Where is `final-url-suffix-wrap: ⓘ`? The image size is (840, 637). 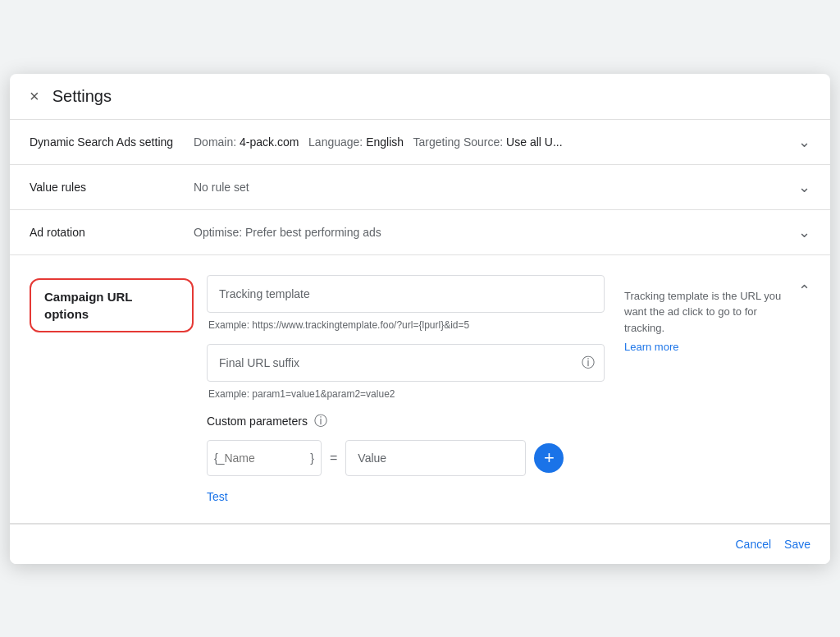
final-url-suffix-wrap: ⓘ is located at coordinates (405, 363).